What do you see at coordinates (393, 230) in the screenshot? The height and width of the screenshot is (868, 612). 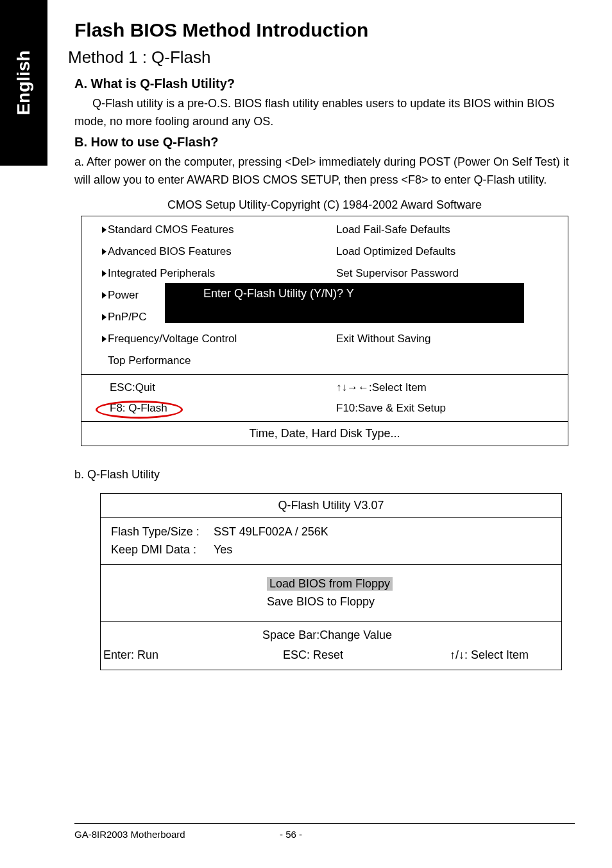 I see `cmos-item-label: Load Fail-Safe Defaults` at bounding box center [393, 230].